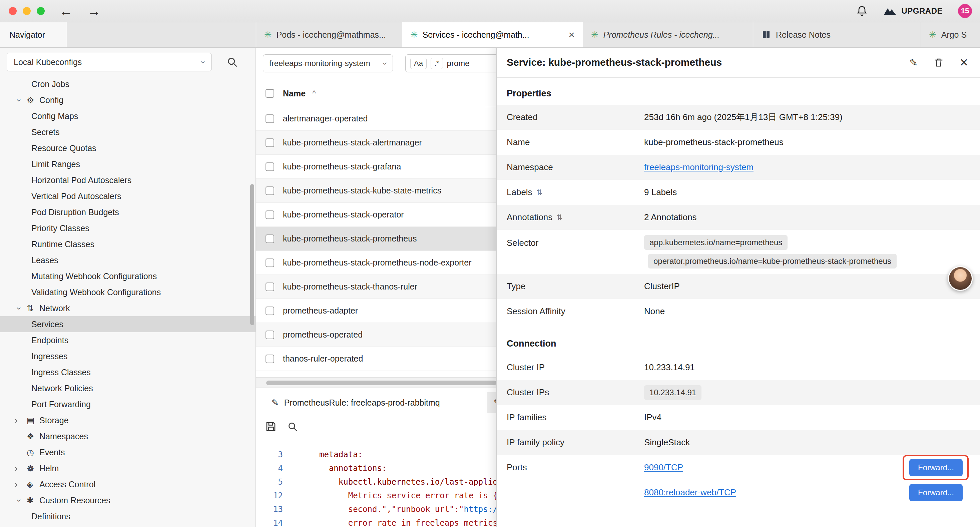  I want to click on close-window-button, so click(13, 11).